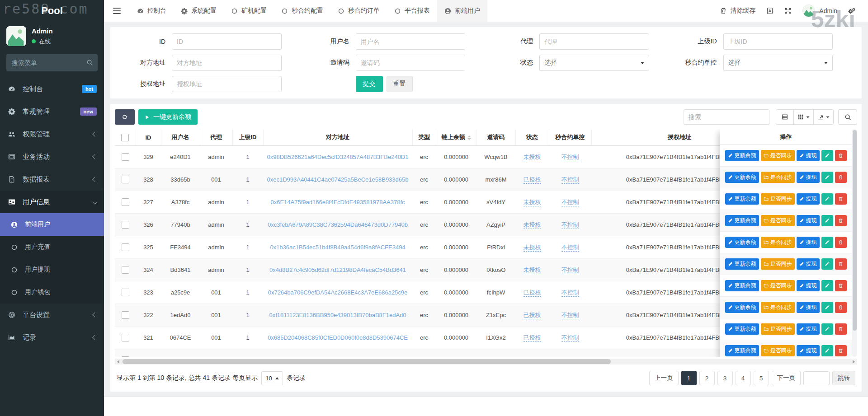 Image resolution: width=868 pixels, height=416 pixels. What do you see at coordinates (52, 89) in the screenshot?
I see `sidebar-item-dashboard: 控制台hot` at bounding box center [52, 89].